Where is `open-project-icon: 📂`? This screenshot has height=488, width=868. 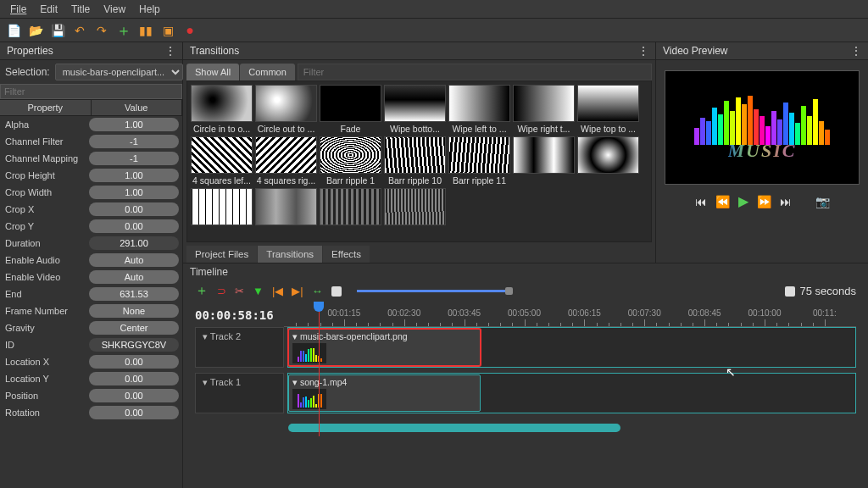
open-project-icon: 📂 is located at coordinates (36, 30).